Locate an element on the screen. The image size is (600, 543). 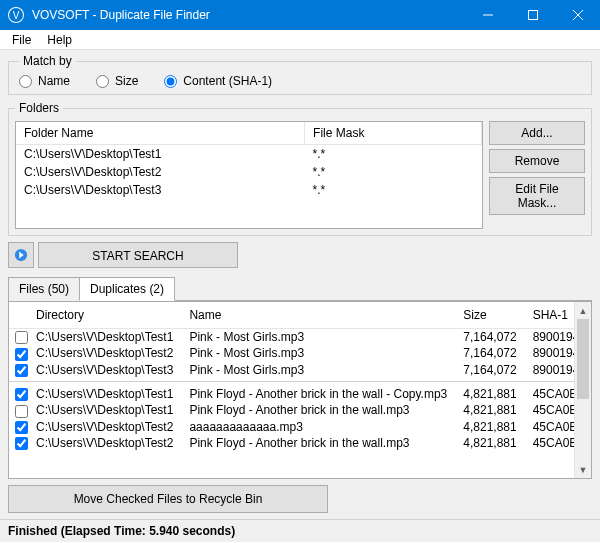
result-dir-cell: C:\Users\V\Desktop\Test3 is located at coordinates (104, 370).